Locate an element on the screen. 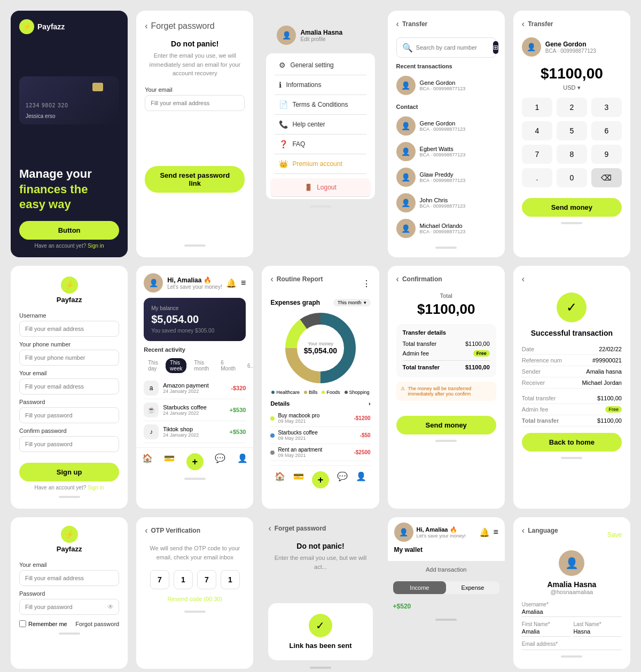  report-back-nav: ‹ Routine Report is located at coordinates (296, 279).